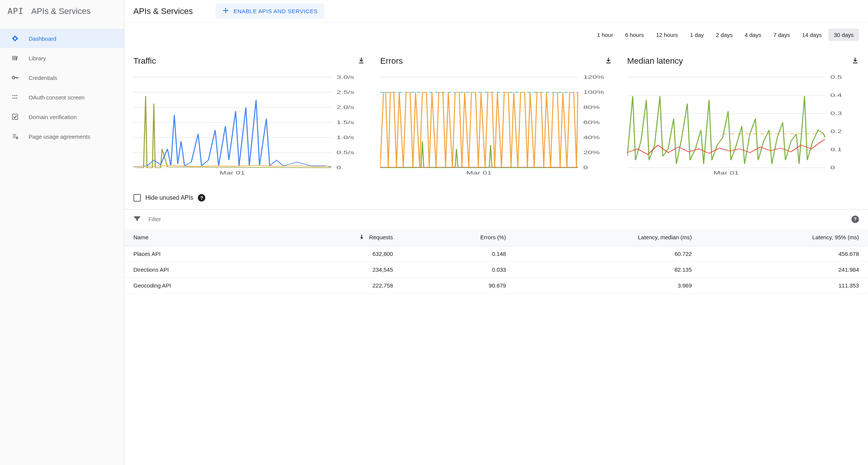 The image size is (868, 465). Describe the element at coordinates (836, 150) in the screenshot. I see `svg-text: 0.1` at that location.